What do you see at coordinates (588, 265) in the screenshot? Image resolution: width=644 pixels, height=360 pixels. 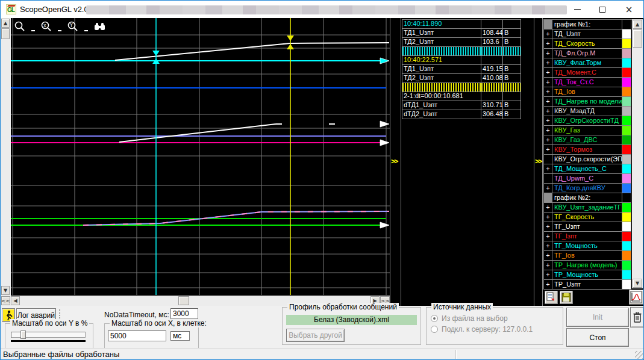 I see `signal-row: +ТР_Нагрев (модель)` at bounding box center [588, 265].